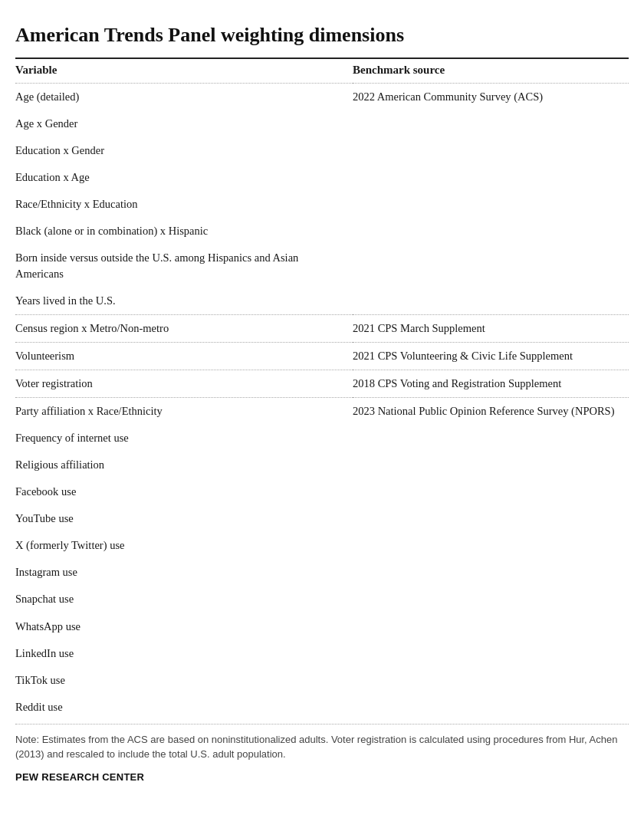  What do you see at coordinates (322, 546) in the screenshot?
I see `table-row: X (formerly Twitter) use` at bounding box center [322, 546].